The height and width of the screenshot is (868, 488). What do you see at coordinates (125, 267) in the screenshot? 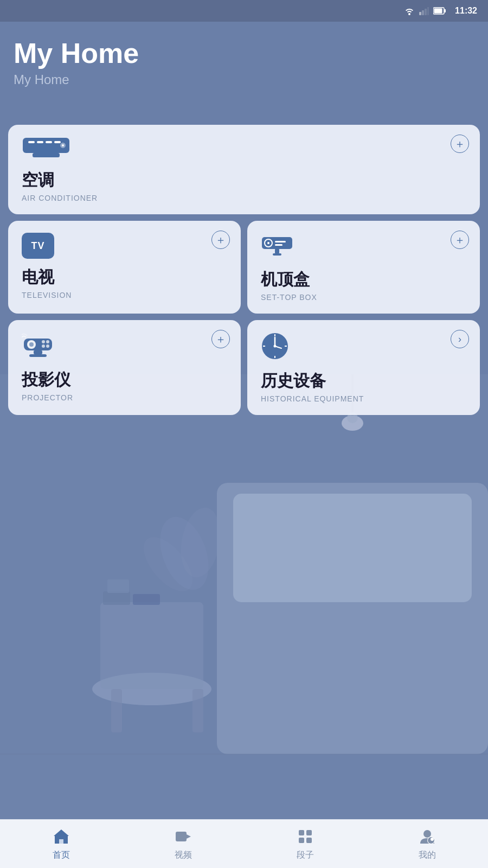
I see `card-television: TV 电视 TELEVISION ＋` at bounding box center [125, 267].